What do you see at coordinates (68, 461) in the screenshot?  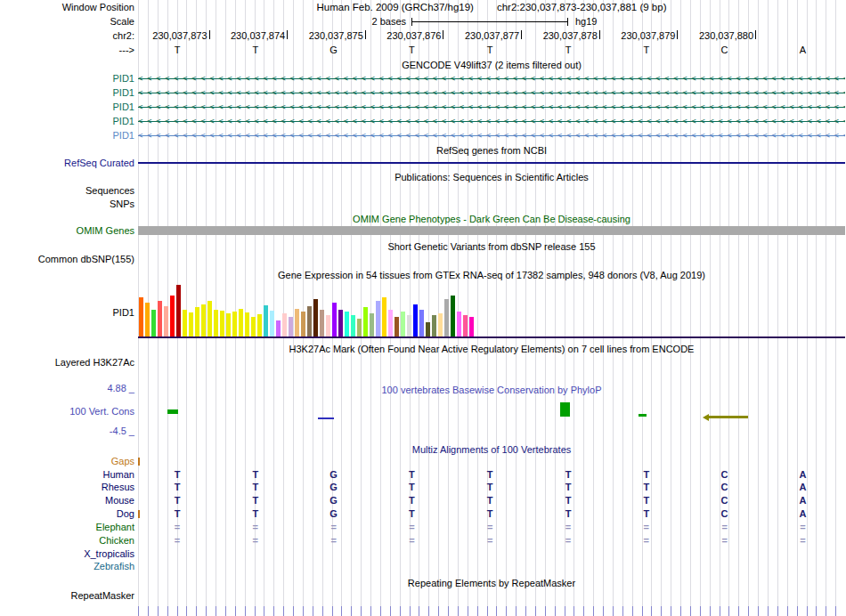 I see `multiz-row-label-gaps: Gaps` at bounding box center [68, 461].